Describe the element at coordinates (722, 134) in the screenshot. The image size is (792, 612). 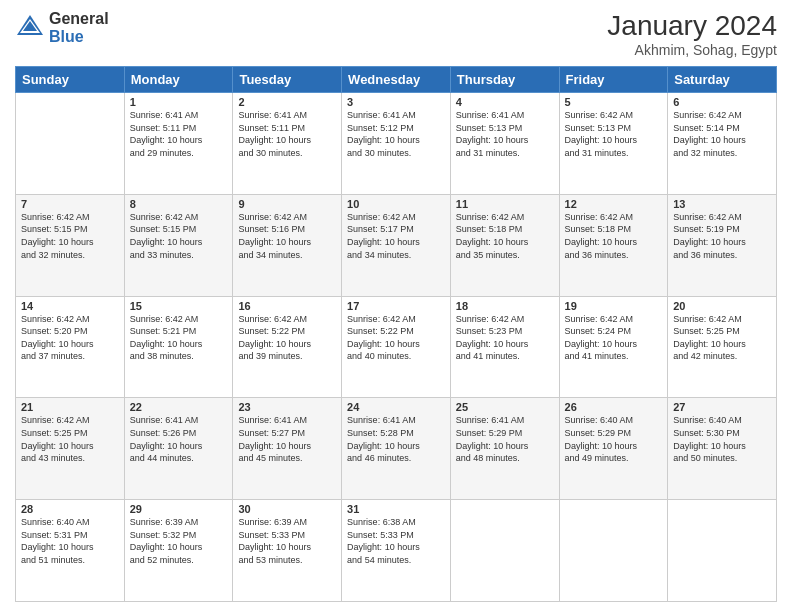
I see `day-info: Sunrise: 6:42 AM Sunset: 5:14 PM Dayligh…` at that location.